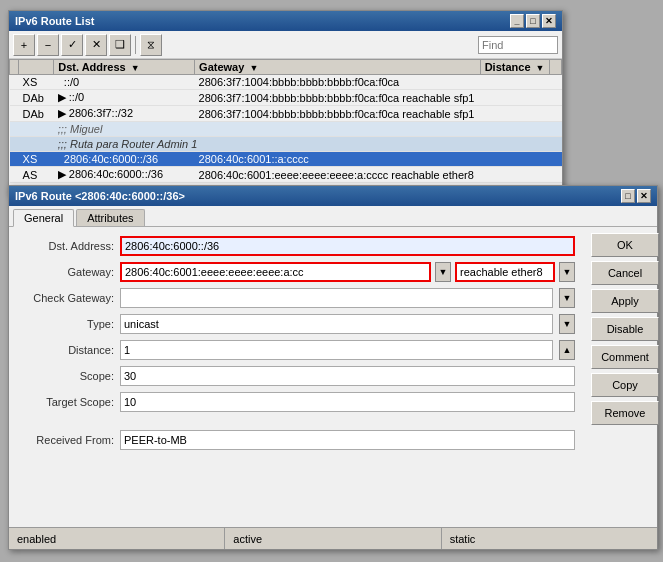 The height and width of the screenshot is (562, 663). I want to click on type-row: Type: ▼, so click(297, 324).